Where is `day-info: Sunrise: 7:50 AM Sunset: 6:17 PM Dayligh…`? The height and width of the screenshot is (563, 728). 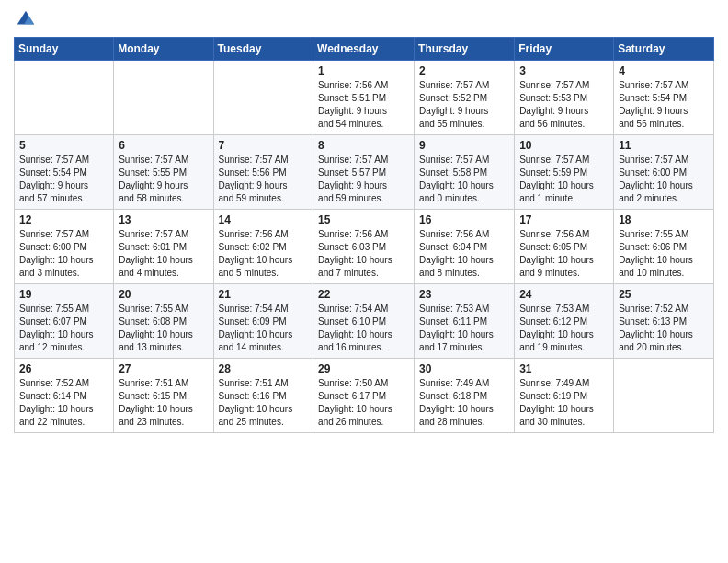 day-info: Sunrise: 7:50 AM Sunset: 6:17 PM Dayligh… is located at coordinates (364, 403).